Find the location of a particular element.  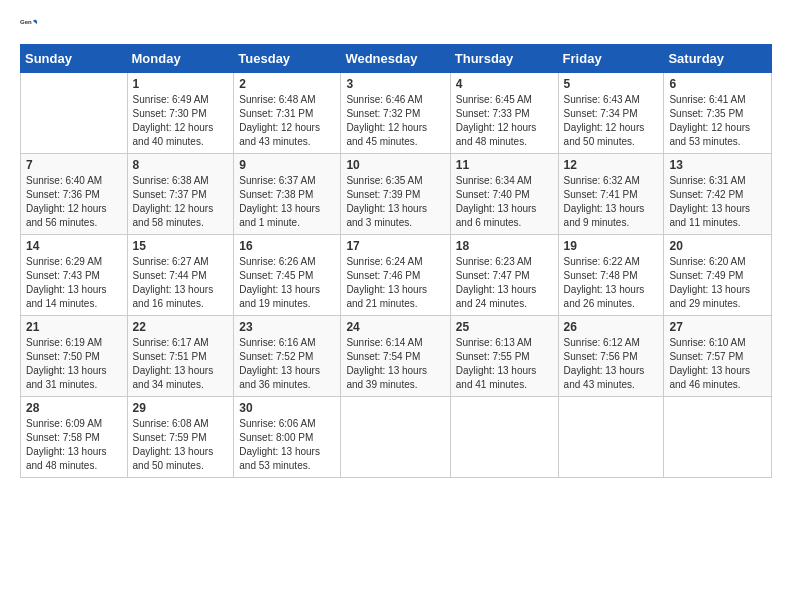

calendar-cell: 18Sunrise: 6:23 AM Sunset: 7:47 PM Dayli… is located at coordinates (504, 276).